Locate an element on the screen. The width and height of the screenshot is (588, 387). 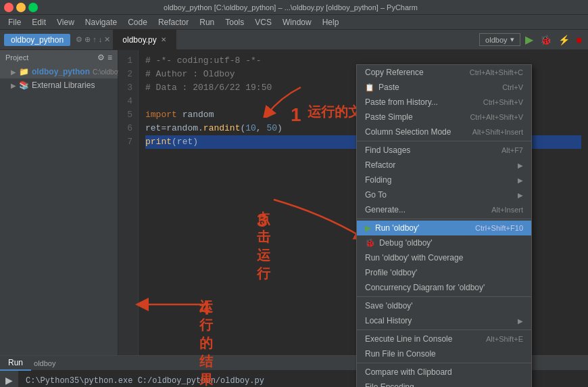
external-libraries-label: External Libraries is located at coordinates (64, 85).